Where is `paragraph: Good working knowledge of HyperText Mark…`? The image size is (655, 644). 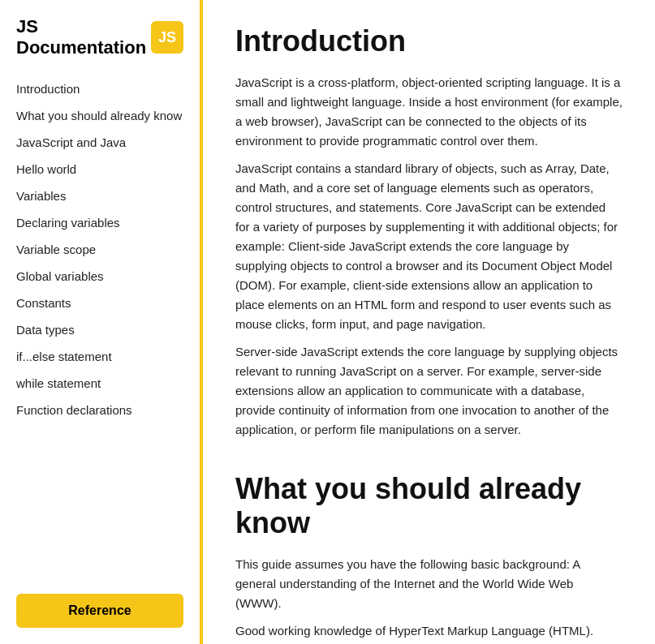
paragraph: Good working knowledge of HyperText Mark… is located at coordinates (429, 631).